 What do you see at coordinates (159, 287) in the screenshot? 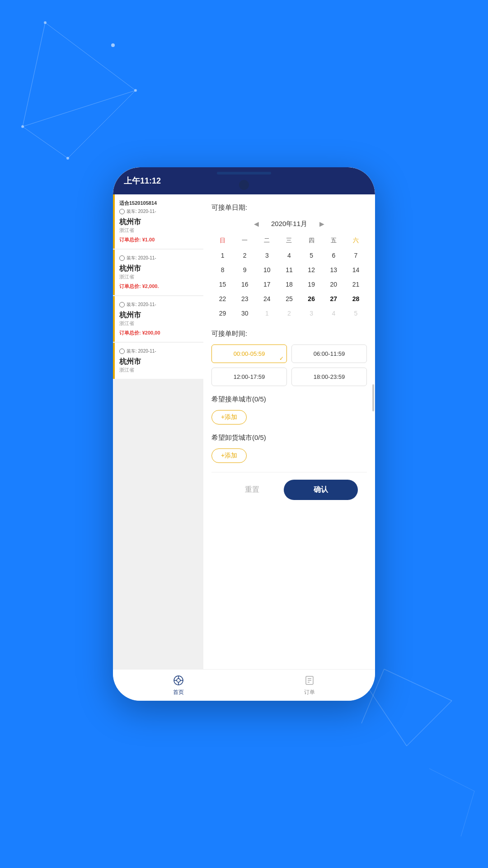
I see `order-price: 订单总价: ¥2,000.` at bounding box center [159, 287].